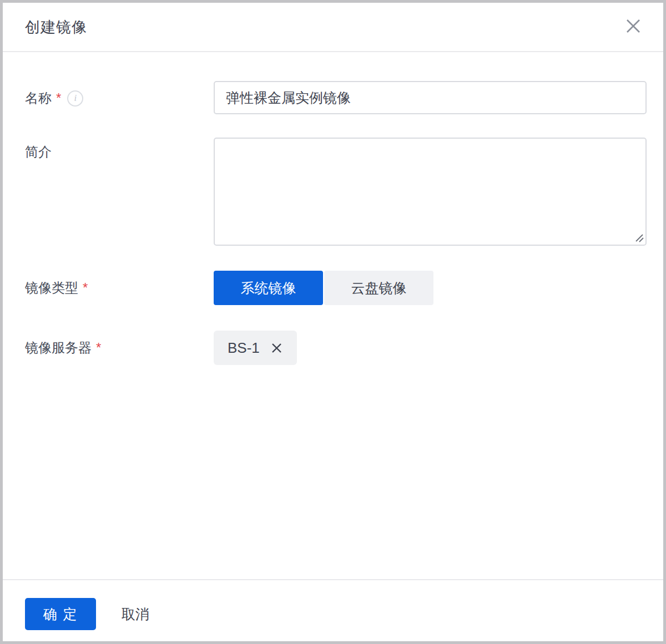 The width and height of the screenshot is (666, 644). I want to click on image-server-tag: BS-1, so click(255, 348).